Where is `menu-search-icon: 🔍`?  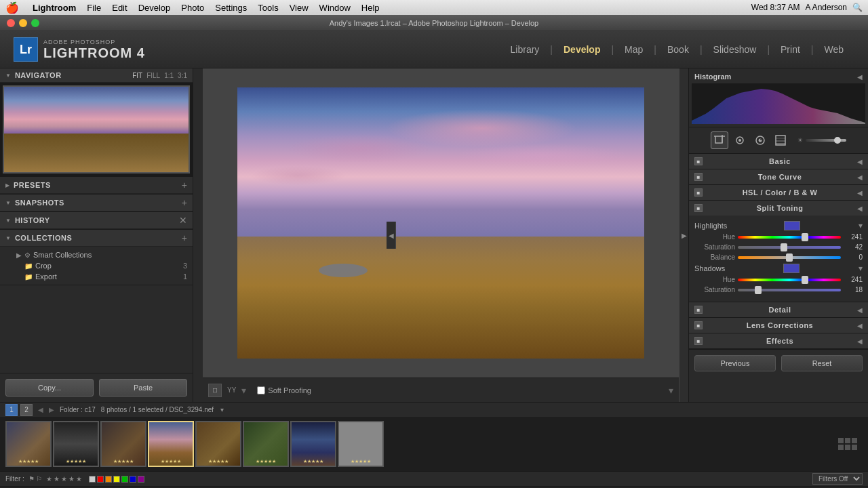
menu-search-icon: 🔍 is located at coordinates (857, 7).